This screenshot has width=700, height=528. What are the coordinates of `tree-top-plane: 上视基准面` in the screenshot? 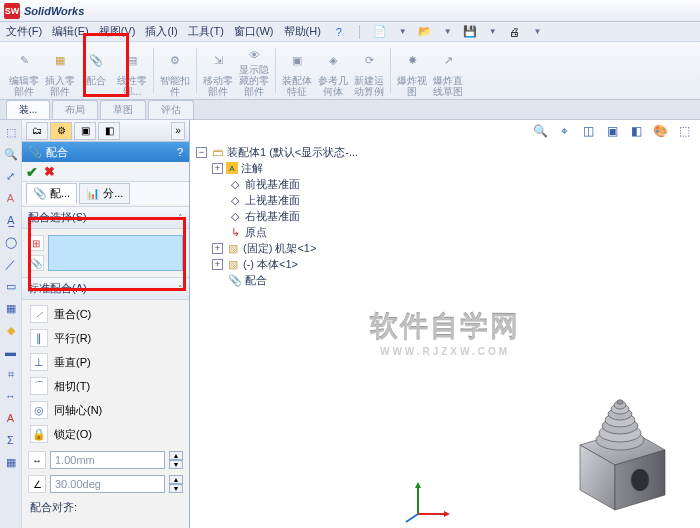 It's located at (272, 200).